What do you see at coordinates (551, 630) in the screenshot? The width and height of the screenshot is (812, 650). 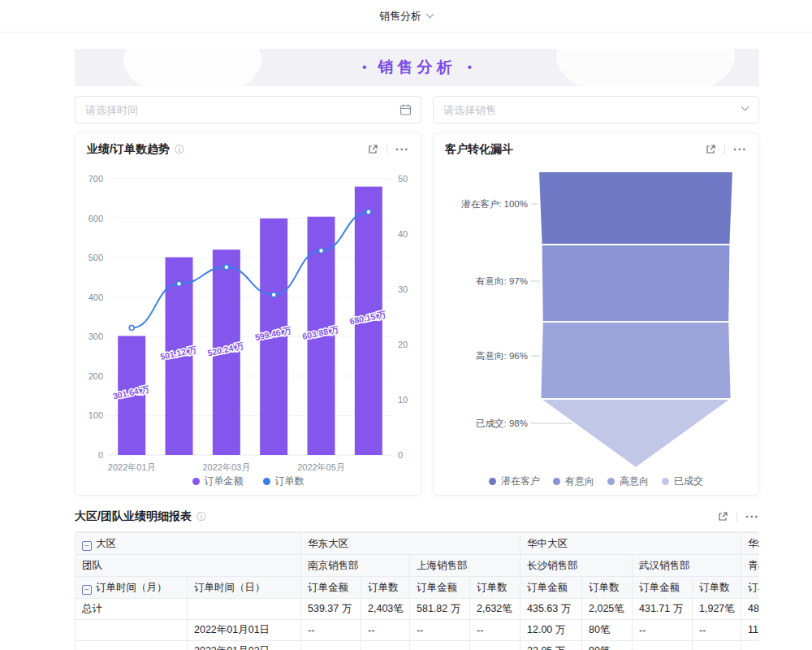 I see `table-cell: 12.00 万` at bounding box center [551, 630].